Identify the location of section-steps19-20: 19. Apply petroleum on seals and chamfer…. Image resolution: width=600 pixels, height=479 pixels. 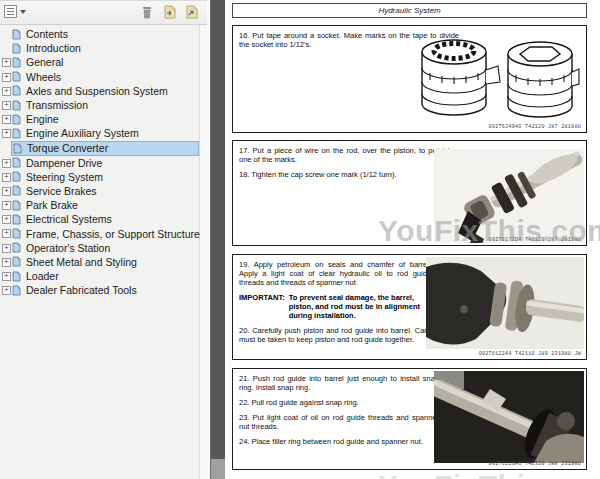
(410, 307).